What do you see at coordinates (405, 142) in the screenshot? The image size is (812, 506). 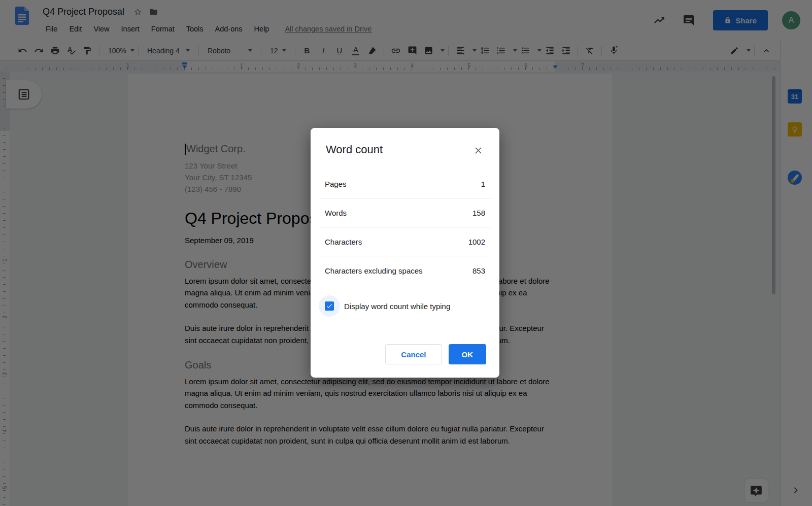 I see `dialog-title: Word count` at bounding box center [405, 142].